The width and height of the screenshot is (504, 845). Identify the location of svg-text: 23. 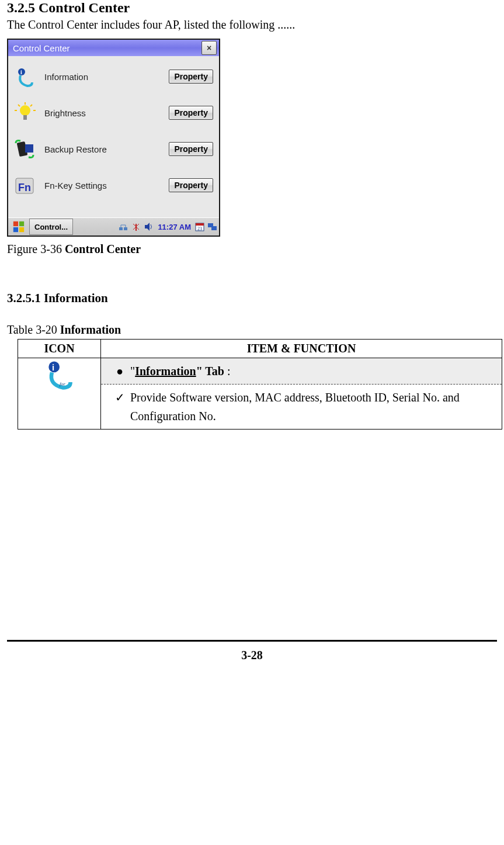
(200, 229).